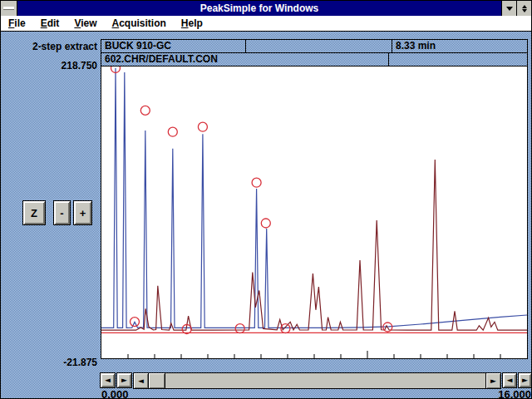  I want to click on horizontal-scrollbar: ◄ ►, so click(318, 381).